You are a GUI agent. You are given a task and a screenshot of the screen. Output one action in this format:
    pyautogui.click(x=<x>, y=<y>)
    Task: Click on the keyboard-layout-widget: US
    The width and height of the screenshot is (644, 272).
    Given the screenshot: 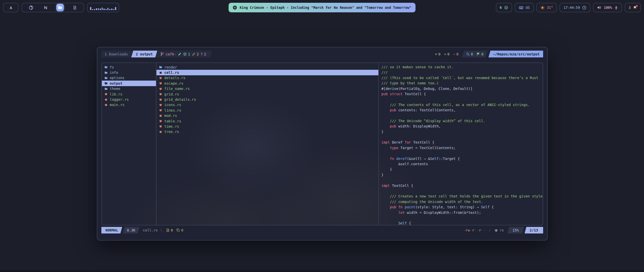 What is the action you would take?
    pyautogui.click(x=524, y=8)
    